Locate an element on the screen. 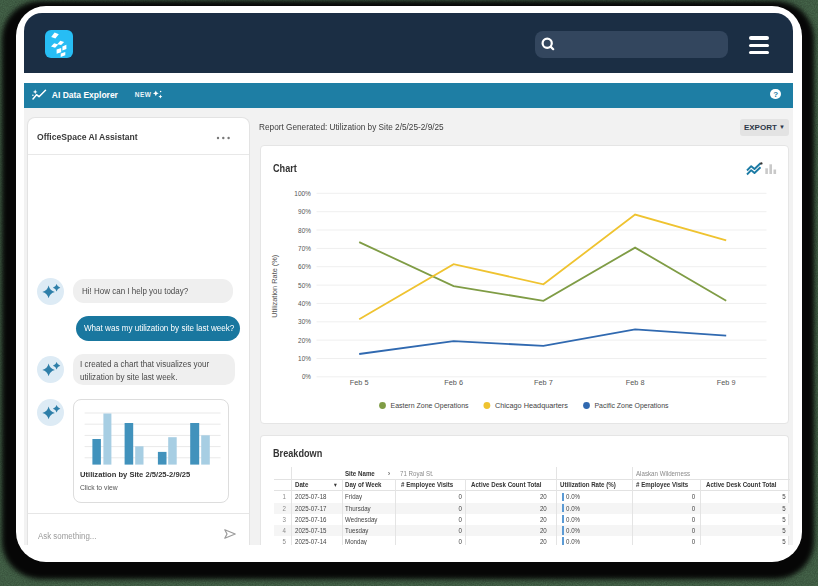 The height and width of the screenshot is (586, 818). svg-text: Feb 5 is located at coordinates (358, 382).